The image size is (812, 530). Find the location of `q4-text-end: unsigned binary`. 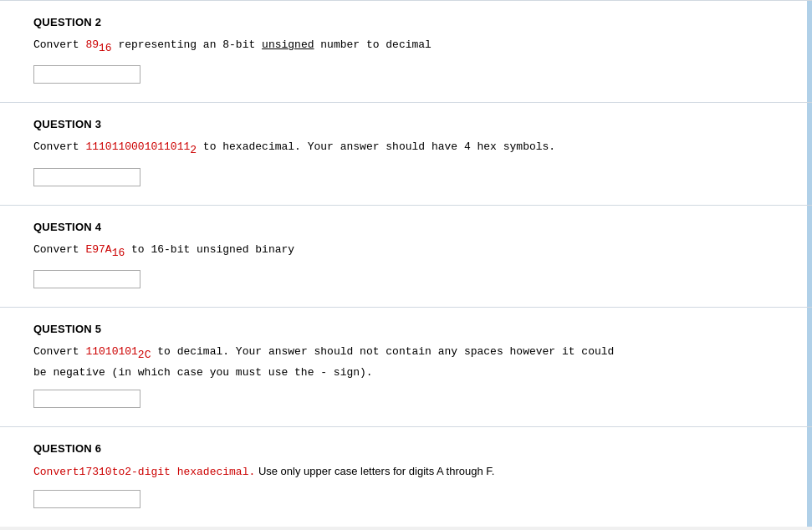

q4-text-end: unsigned binary is located at coordinates (243, 249).